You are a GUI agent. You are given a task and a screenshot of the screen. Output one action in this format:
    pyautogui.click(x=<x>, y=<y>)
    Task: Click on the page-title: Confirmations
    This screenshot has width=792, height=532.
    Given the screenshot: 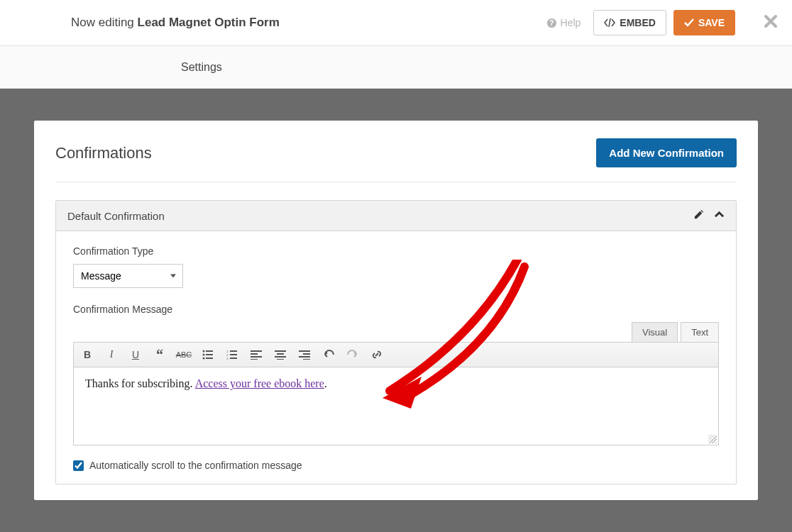 What is the action you would take?
    pyautogui.click(x=104, y=153)
    